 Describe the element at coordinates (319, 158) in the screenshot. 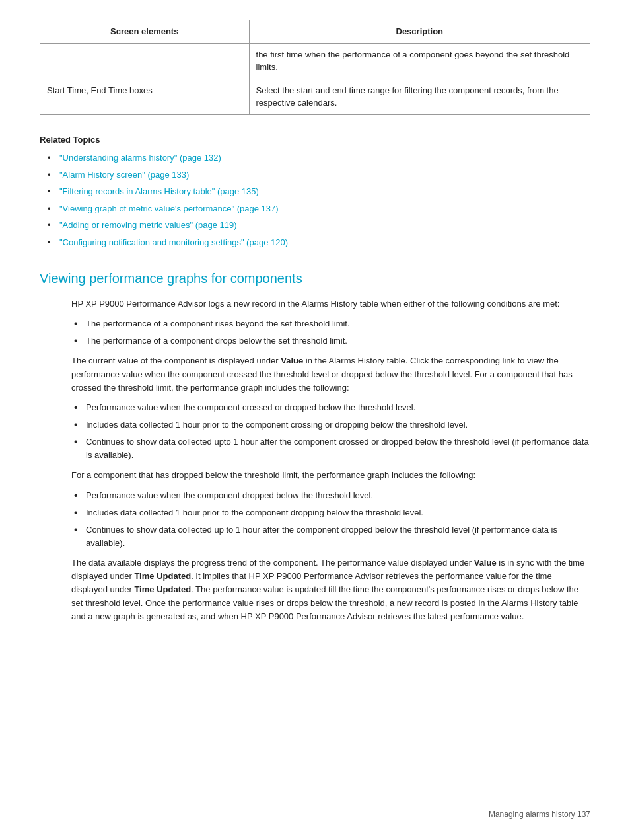

I see `list-item: "Understanding alarms history" (page 132…` at that location.